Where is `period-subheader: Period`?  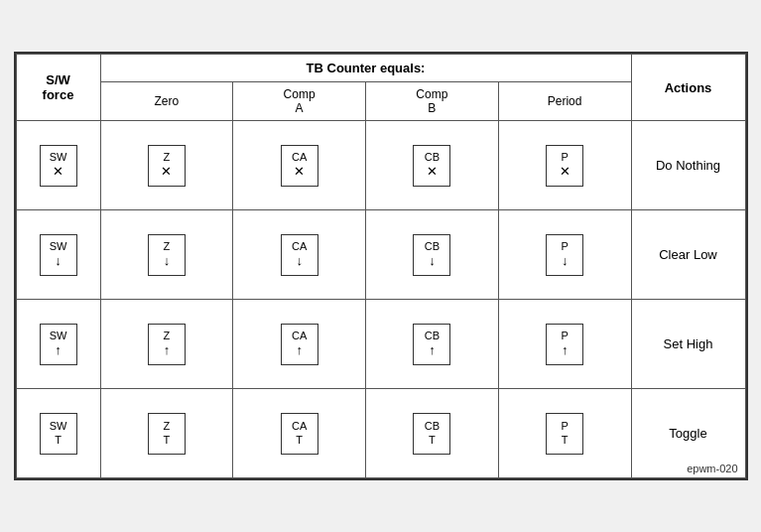 period-subheader: Period is located at coordinates (565, 101).